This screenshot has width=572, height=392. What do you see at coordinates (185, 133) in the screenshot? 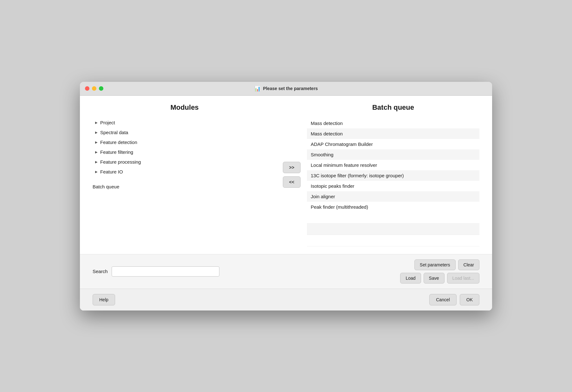
I see `module-item-spectral-data: ▶ Spectral data` at bounding box center [185, 133].